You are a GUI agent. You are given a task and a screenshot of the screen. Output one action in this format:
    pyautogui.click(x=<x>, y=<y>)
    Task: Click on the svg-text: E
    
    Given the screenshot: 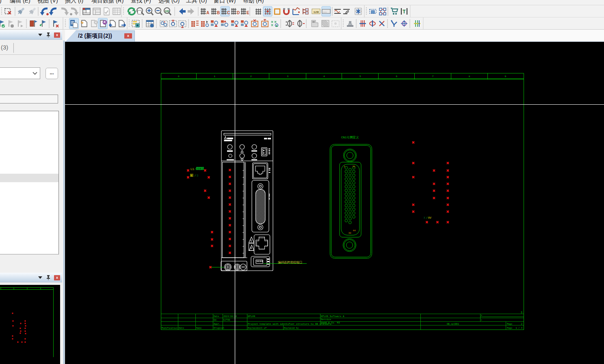 What is the action you would take?
    pyautogui.click(x=248, y=13)
    